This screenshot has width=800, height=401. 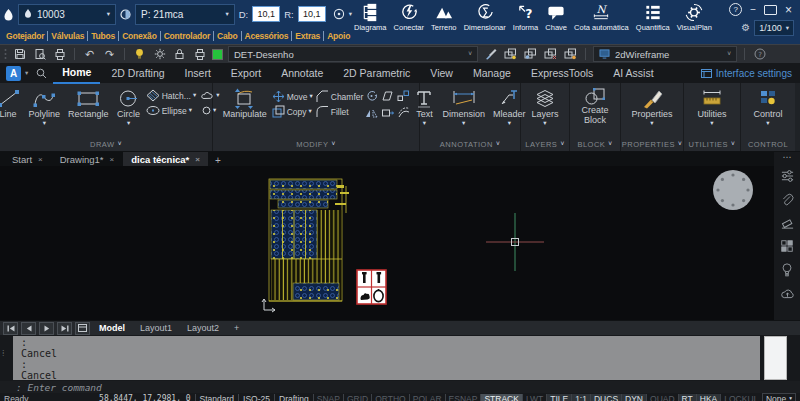 I want to click on selection-filter-combo: None ▾, so click(x=779, y=397).